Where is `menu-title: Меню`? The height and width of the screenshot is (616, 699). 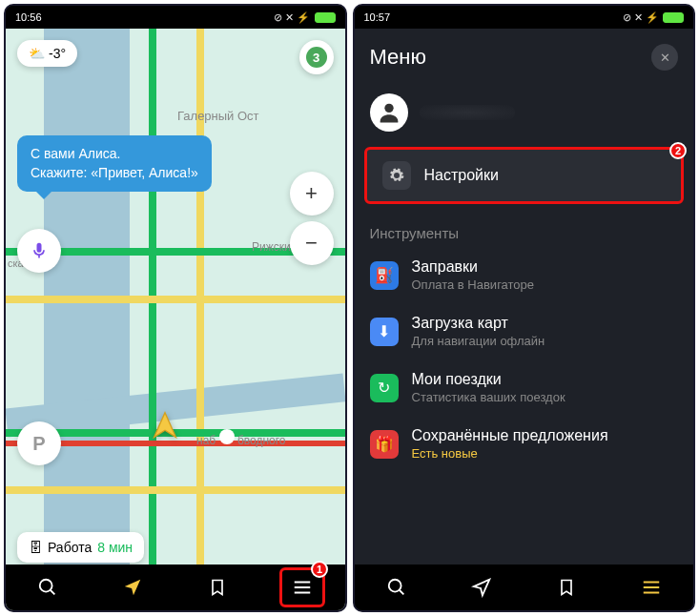
menu-title: Меню is located at coordinates (511, 57).